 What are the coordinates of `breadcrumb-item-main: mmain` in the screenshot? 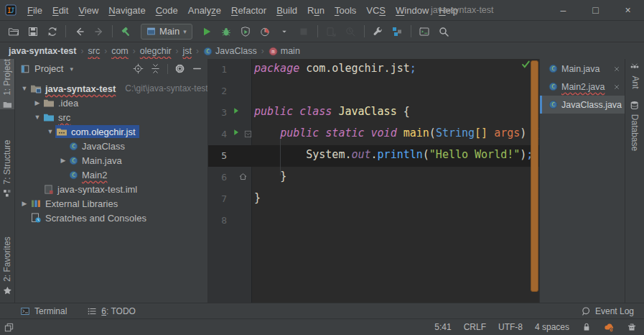 It's located at (284, 51).